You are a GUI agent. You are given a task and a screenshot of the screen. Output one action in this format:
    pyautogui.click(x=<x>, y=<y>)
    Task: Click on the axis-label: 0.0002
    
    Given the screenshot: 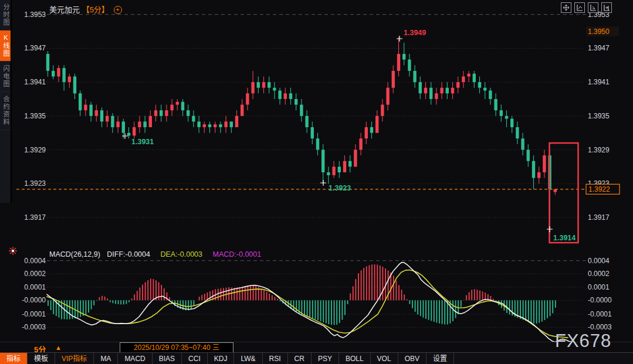 What is the action you would take?
    pyautogui.click(x=598, y=274)
    